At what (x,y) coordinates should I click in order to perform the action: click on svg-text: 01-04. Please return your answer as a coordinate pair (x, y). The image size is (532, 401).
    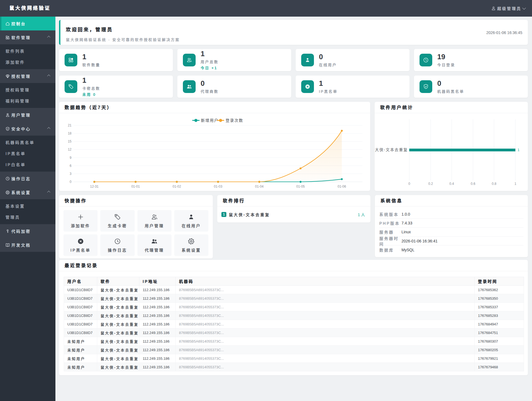
    Looking at the image, I should click on (259, 187).